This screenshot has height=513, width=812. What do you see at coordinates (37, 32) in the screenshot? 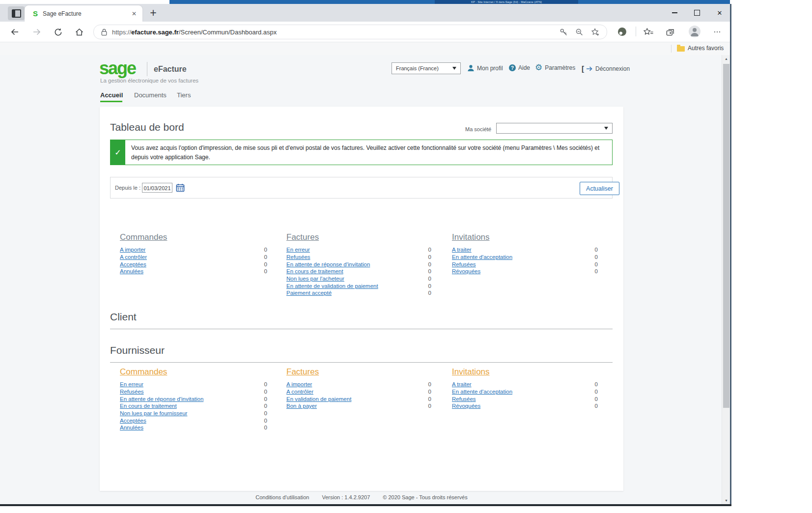
I see `forward-button` at bounding box center [37, 32].